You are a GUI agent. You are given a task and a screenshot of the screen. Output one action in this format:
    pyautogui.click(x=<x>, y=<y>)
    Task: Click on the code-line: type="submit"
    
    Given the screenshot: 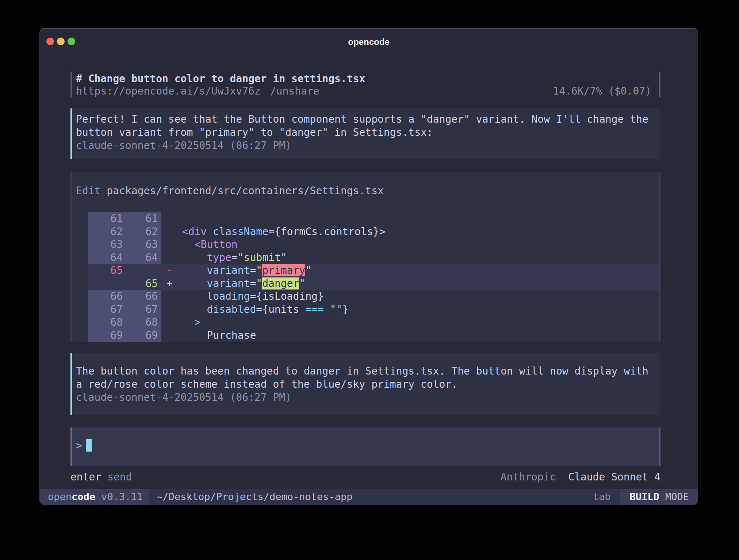 What is the action you would take?
    pyautogui.click(x=421, y=258)
    